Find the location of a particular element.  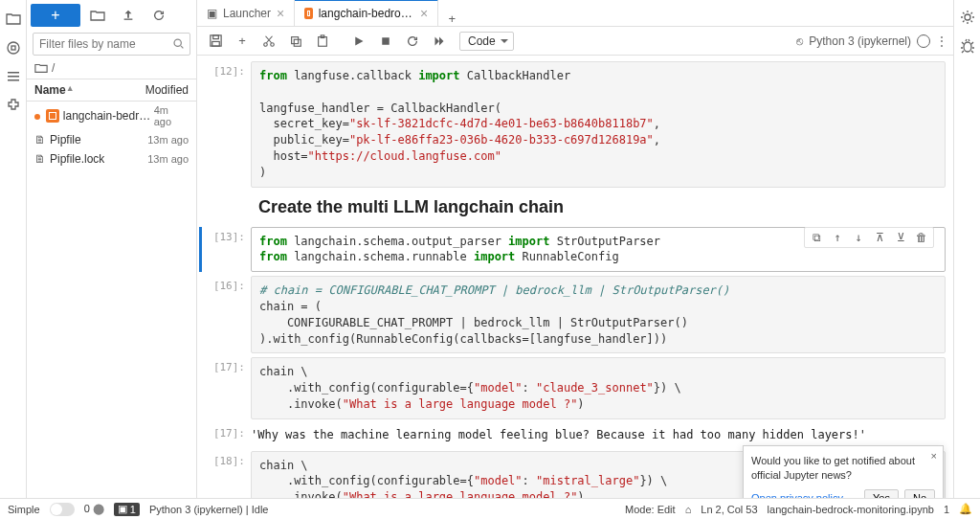

terminals-badge: ▣ 1 is located at coordinates (126, 509).